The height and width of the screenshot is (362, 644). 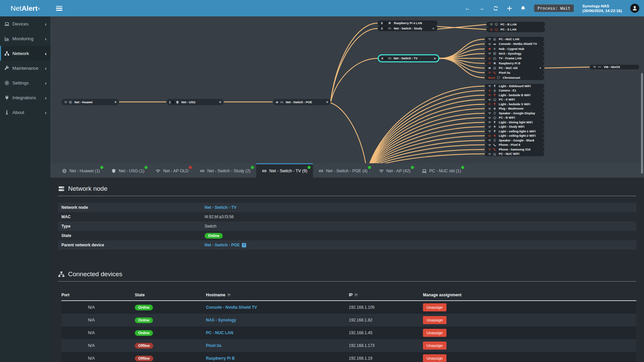 I want to click on raspberry-icon, so click(x=390, y=23).